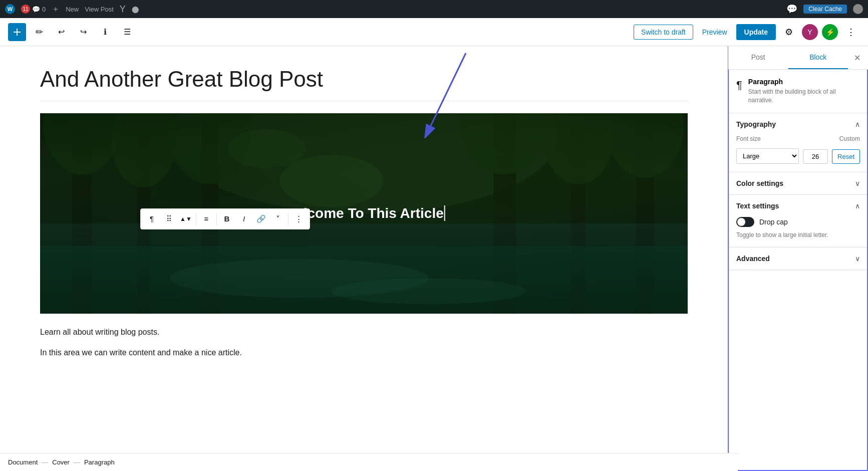  What do you see at coordinates (186, 219) in the screenshot?
I see `arrows-icon: ▲▼` at bounding box center [186, 219].